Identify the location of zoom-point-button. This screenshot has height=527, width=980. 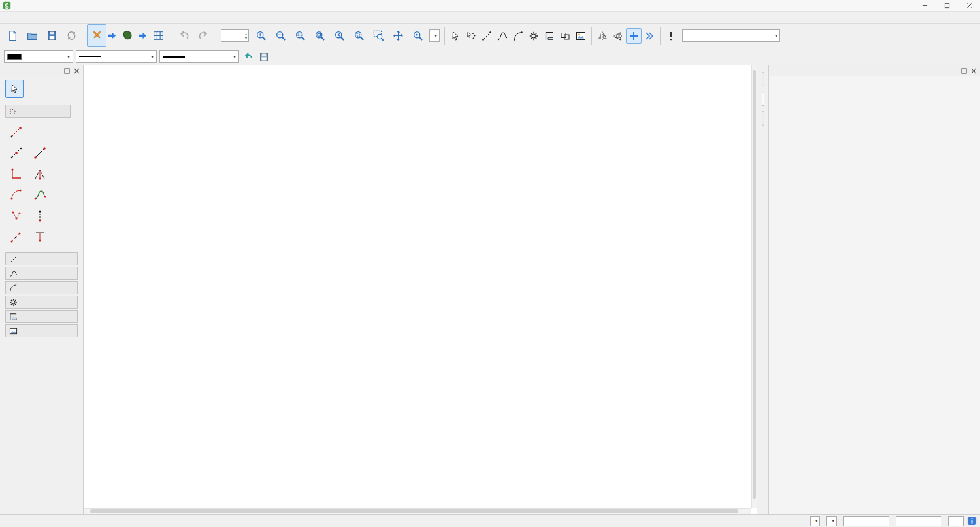
(417, 35).